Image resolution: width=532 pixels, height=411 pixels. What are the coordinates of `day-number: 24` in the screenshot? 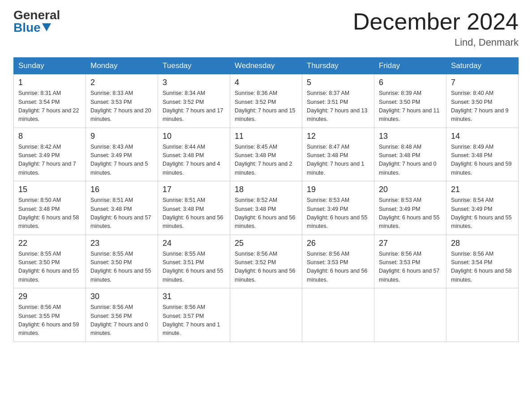 It's located at (194, 244).